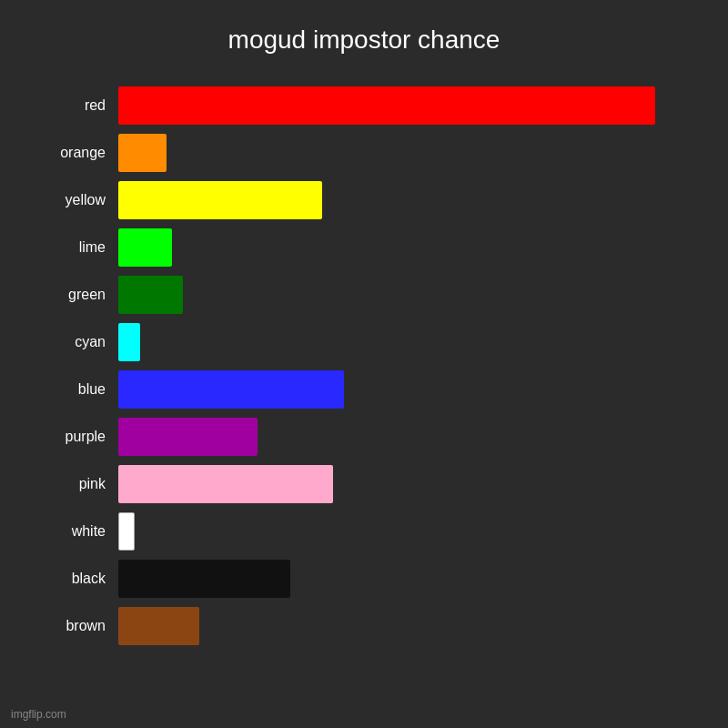 The width and height of the screenshot is (728, 728). What do you see at coordinates (364, 200) in the screenshot?
I see `bar-row: yellow` at bounding box center [364, 200].